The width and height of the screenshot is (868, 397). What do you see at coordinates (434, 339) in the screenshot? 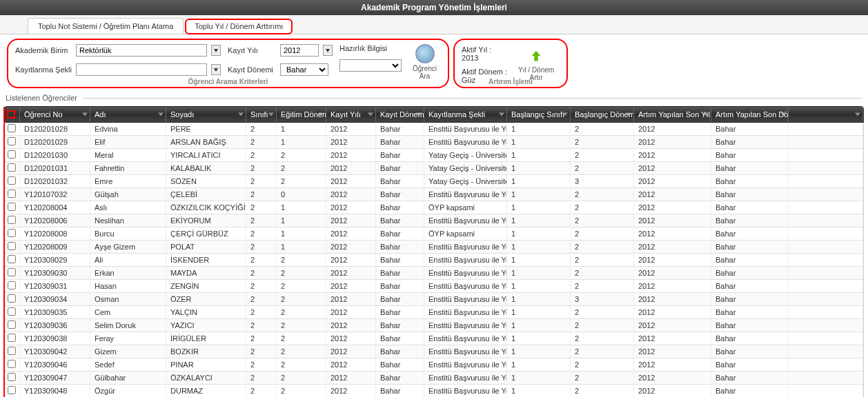
I see `table-row: Y120309038FerayİRİGÜLER222012BaharEnstit…` at bounding box center [434, 339].